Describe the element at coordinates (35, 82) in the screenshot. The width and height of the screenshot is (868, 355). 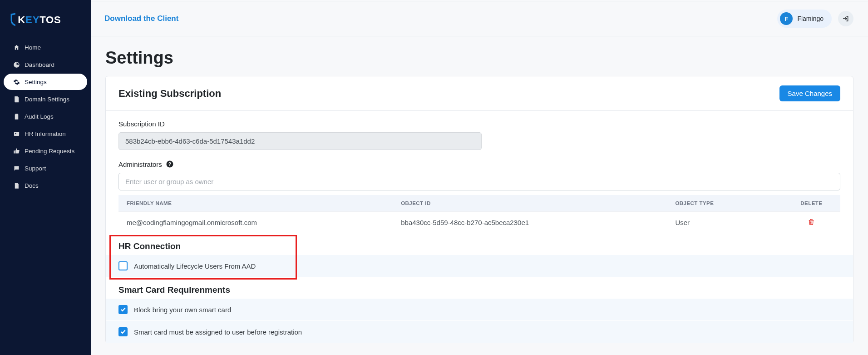
I see `sidebar-item-label: Settings` at that location.